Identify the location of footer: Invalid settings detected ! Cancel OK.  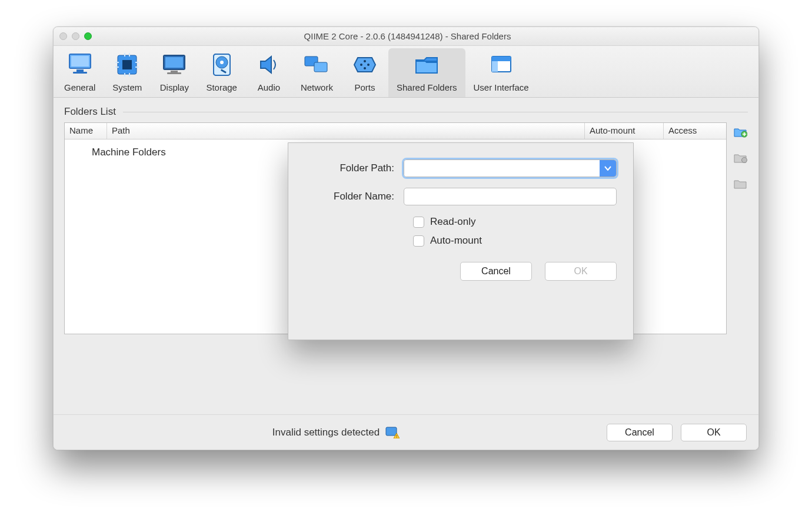
(406, 432).